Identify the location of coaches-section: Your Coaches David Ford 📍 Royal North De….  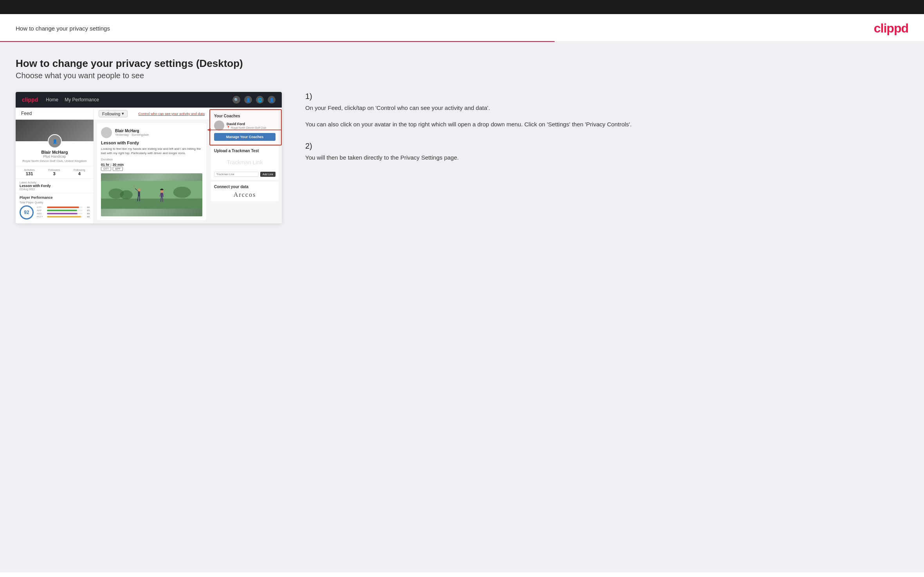
(246, 128).